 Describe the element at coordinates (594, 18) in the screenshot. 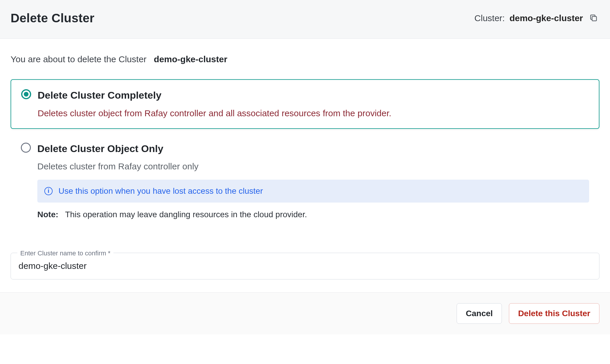

I see `copy-cluster-name-button` at that location.